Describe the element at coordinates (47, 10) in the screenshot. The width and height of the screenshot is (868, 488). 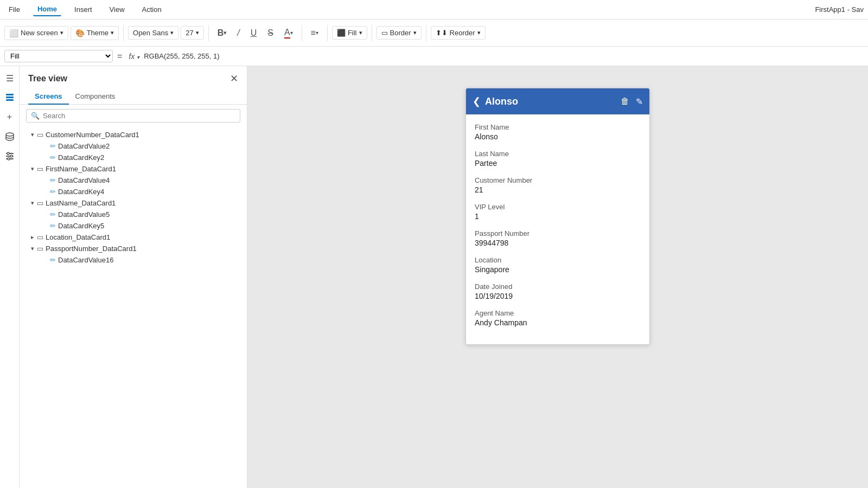
I see `menu-item-home: Home` at that location.